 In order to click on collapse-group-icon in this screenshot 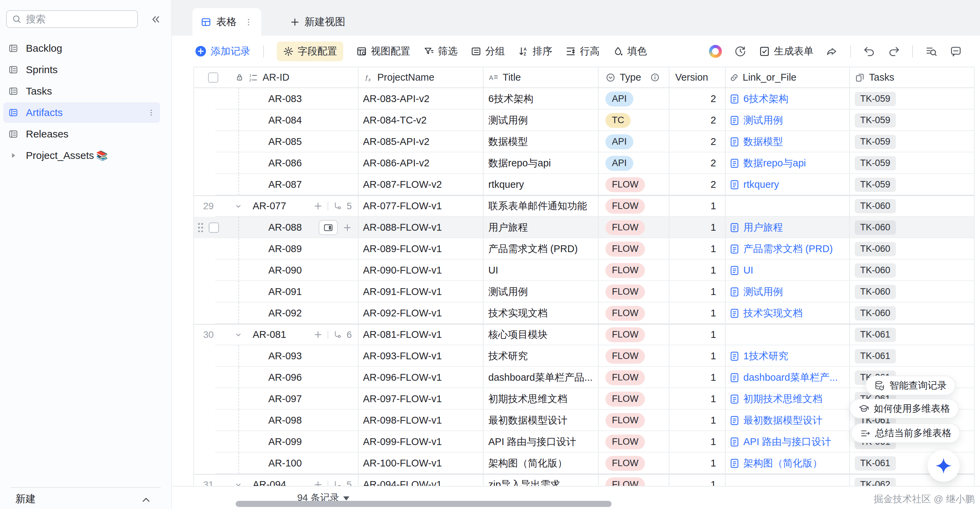, I will do `click(238, 335)`.